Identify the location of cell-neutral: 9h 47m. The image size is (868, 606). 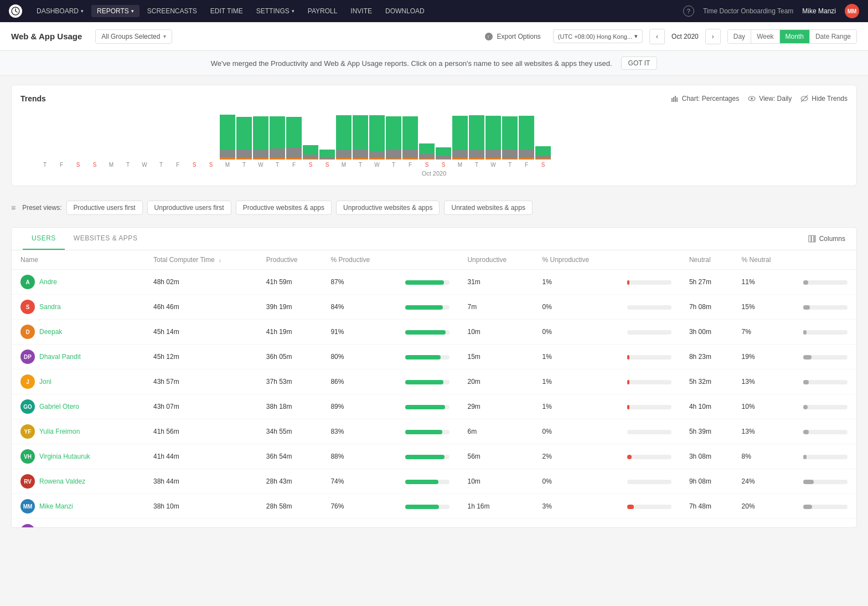
(706, 523).